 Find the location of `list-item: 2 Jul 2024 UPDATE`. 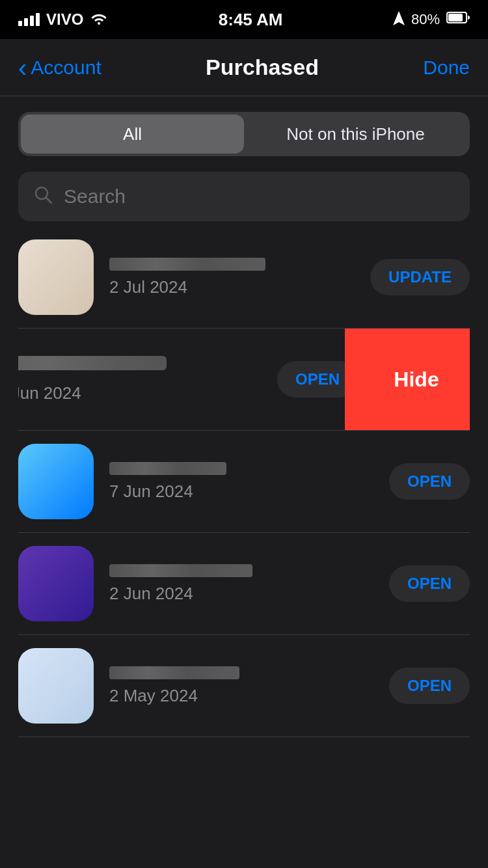

list-item: 2 Jul 2024 UPDATE is located at coordinates (244, 277).